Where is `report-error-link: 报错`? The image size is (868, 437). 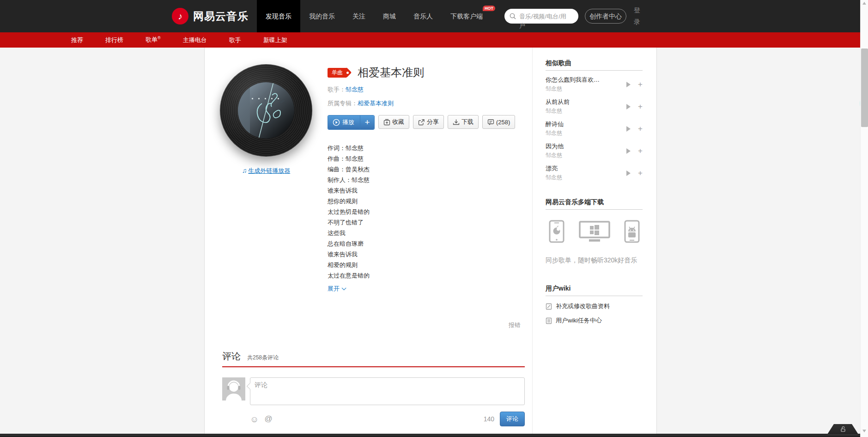
report-error-link: 报错 is located at coordinates (515, 325).